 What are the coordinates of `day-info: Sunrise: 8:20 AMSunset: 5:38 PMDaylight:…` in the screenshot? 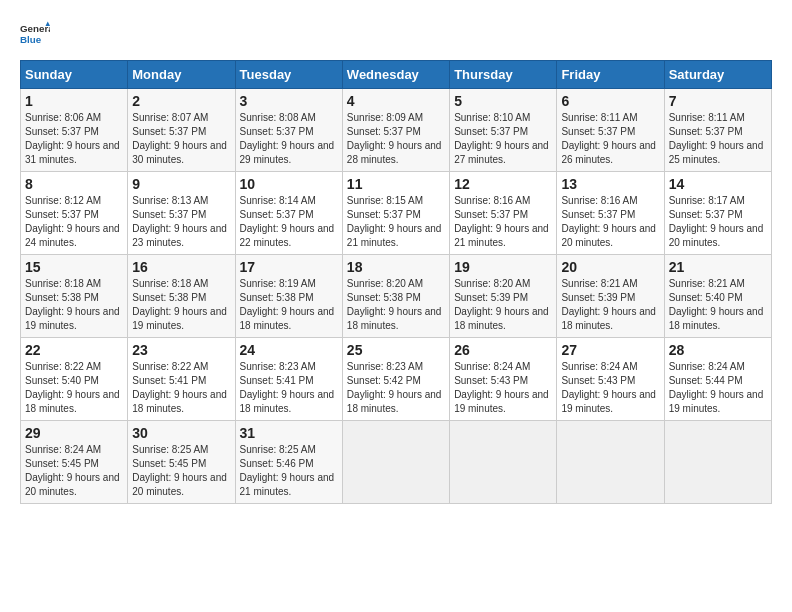 It's located at (396, 305).